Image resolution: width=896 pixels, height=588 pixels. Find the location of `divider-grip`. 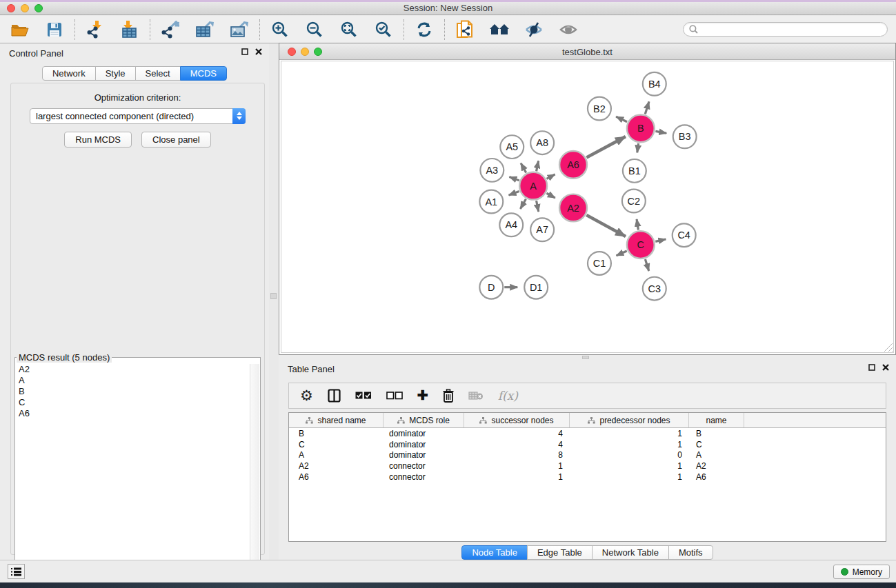

divider-grip is located at coordinates (273, 296).